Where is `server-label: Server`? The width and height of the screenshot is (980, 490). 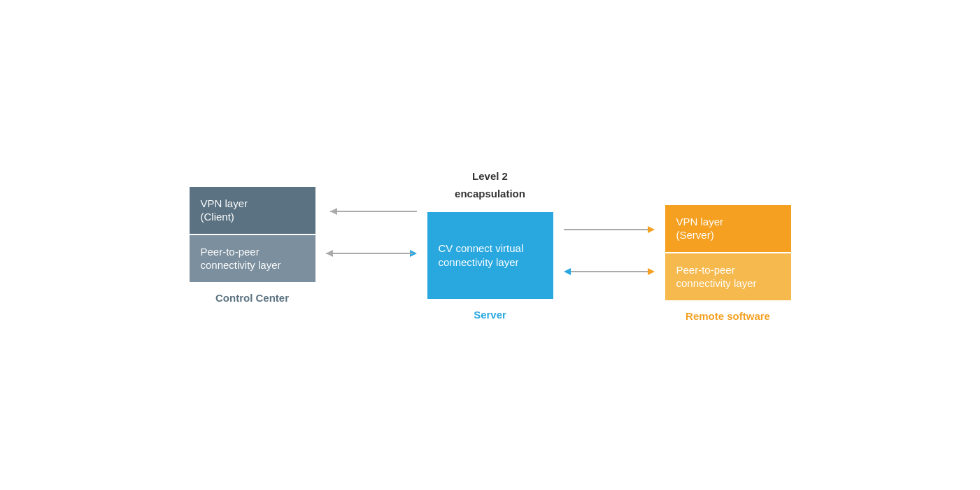 server-label: Server is located at coordinates (490, 315).